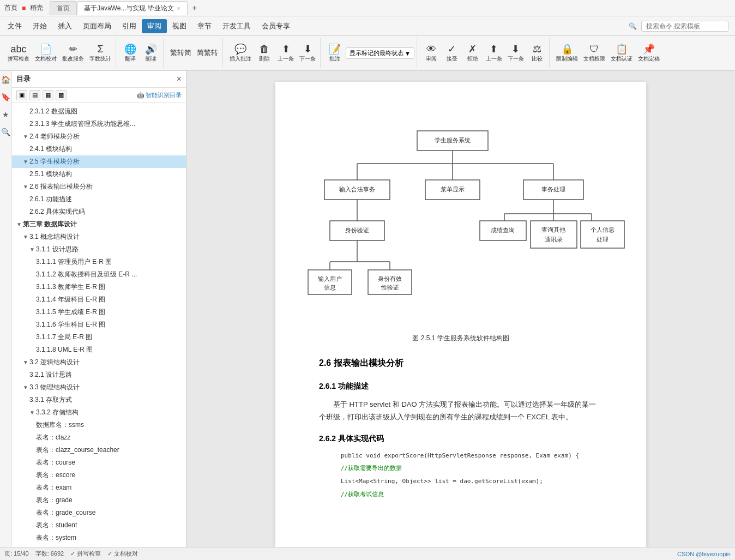  Describe the element at coordinates (99, 487) in the screenshot. I see `toc-item: 表名：exam` at that location.